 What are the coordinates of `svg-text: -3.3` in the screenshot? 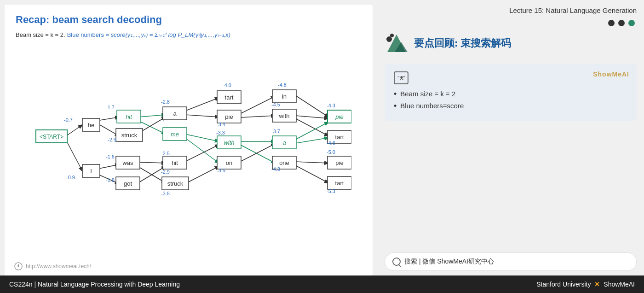 It's located at (221, 133).